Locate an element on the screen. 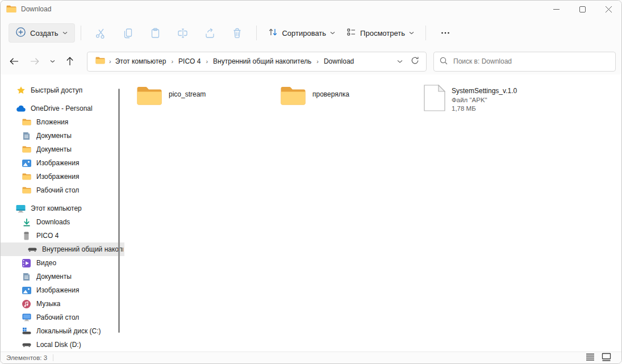 This screenshot has height=364, width=622. toolbar-divider is located at coordinates (81, 33).